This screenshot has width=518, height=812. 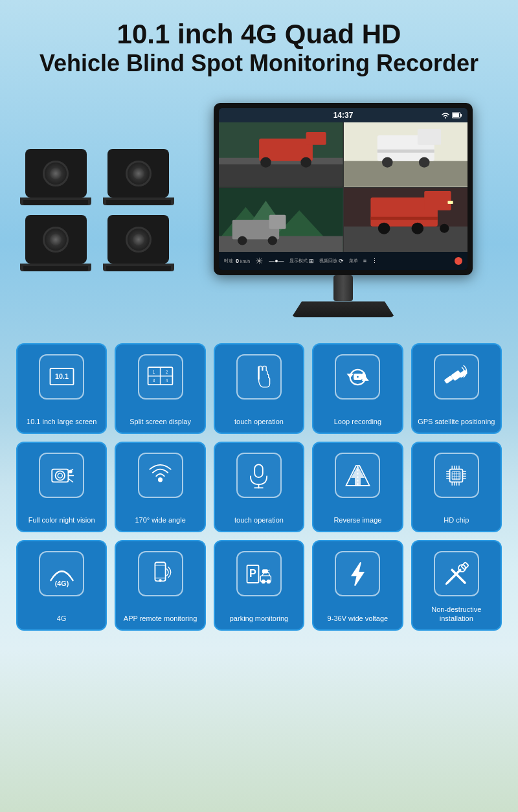 I want to click on feature-touch-op-2: touch operation, so click(x=259, y=487).